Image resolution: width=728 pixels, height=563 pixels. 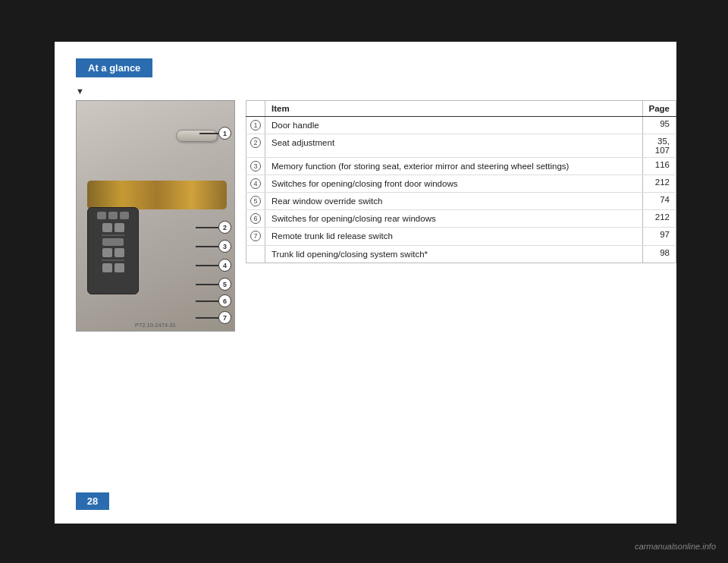 What do you see at coordinates (660, 237) in the screenshot?
I see `row-page-cell: 97` at bounding box center [660, 237].